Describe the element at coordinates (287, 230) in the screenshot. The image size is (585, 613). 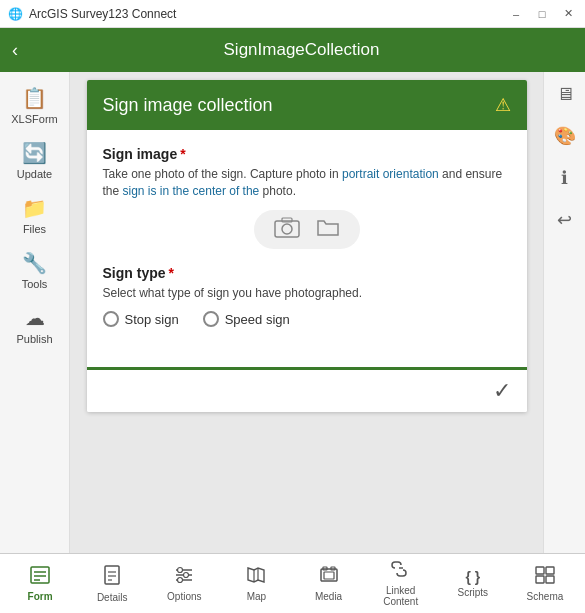
I see `camera-button` at that location.